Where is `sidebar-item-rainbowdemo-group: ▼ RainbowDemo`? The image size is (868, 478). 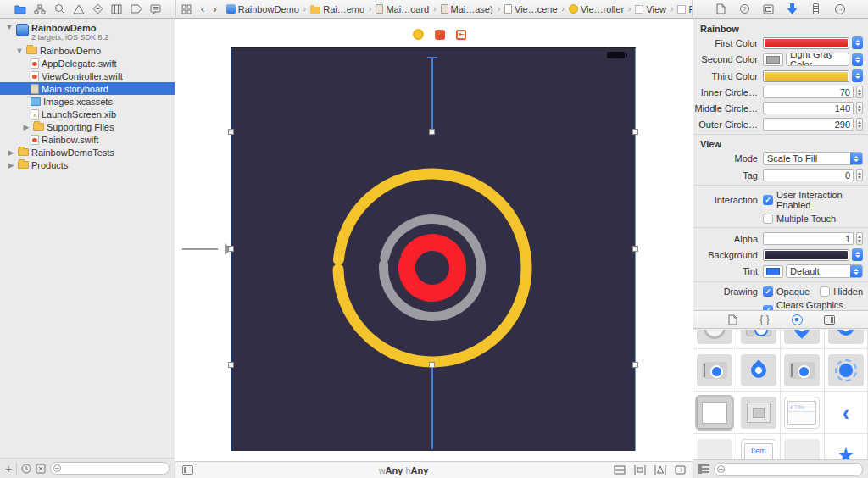
sidebar-item-rainbowdemo-group: ▼ RainbowDemo is located at coordinates (87, 51).